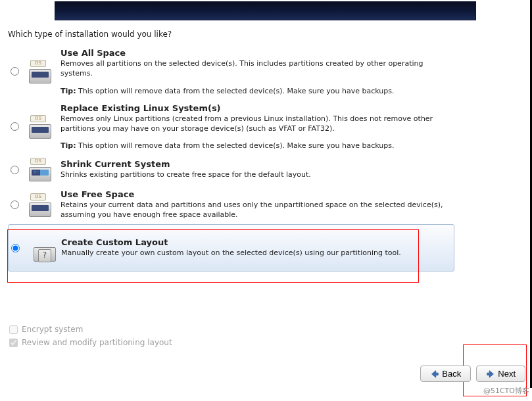 This screenshot has height=401, width=532. I want to click on radio-custom-layout, so click(16, 248).